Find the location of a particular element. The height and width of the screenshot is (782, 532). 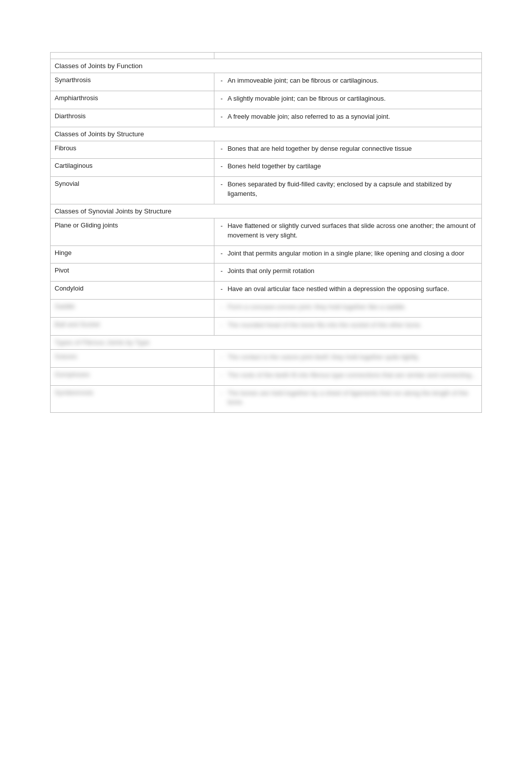

definition-cell-blurred: The roots of the teeth fit into fibrous … is located at coordinates (348, 376).